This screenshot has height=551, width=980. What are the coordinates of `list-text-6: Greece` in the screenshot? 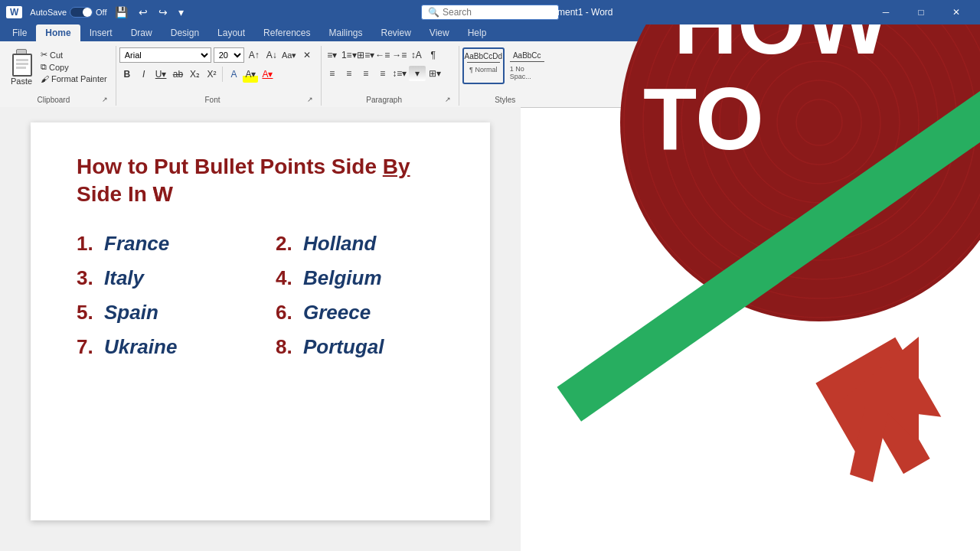 It's located at (337, 312).